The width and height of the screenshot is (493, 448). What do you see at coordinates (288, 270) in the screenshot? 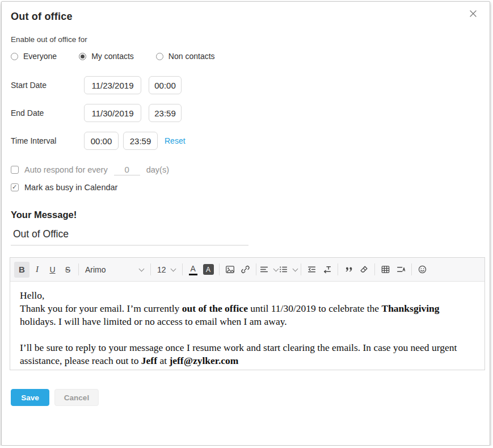
I see `list-button` at bounding box center [288, 270].